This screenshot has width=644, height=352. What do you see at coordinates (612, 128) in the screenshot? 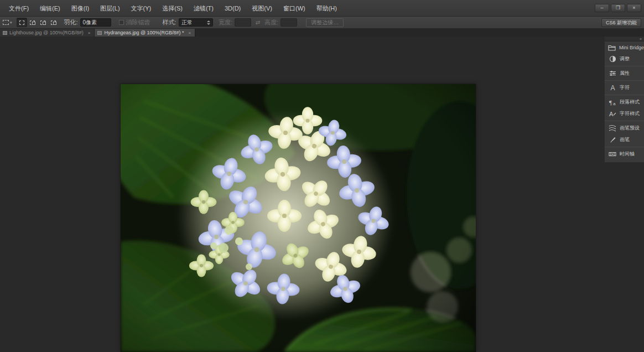
I see `brush-presets-icon` at bounding box center [612, 128].